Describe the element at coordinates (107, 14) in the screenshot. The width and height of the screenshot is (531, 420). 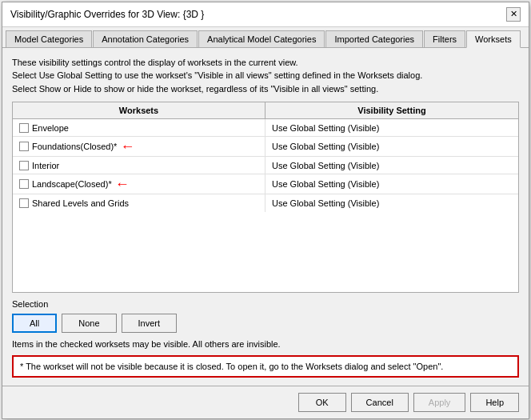
I see `dialog-title: Visibility/Graphic Overrides for 3D View…` at that location.